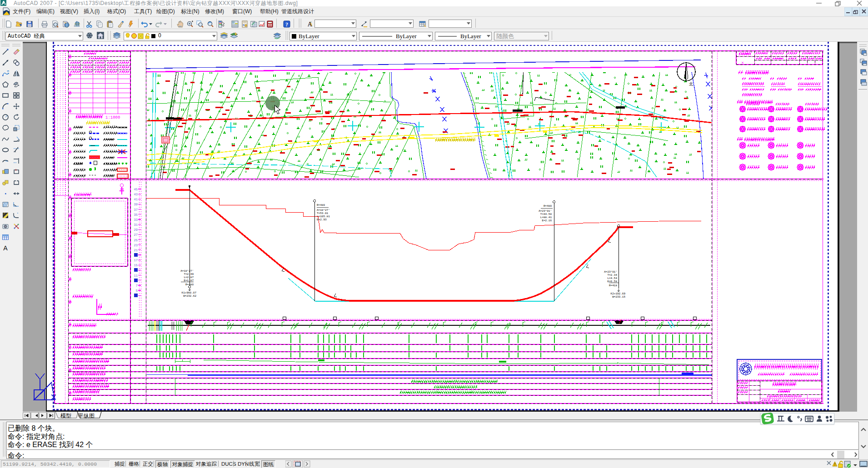 This screenshot has width=868, height=468. What do you see at coordinates (189, 274) in the screenshot?
I see `svg-text: T=2.49` at bounding box center [189, 274].